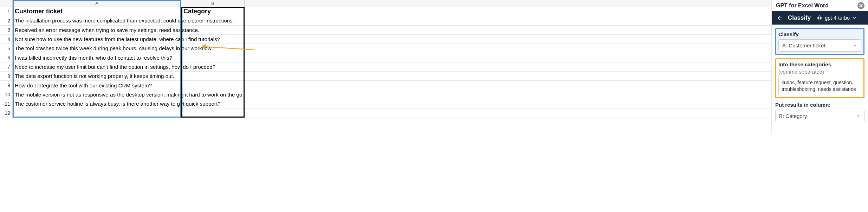 Image resolution: width=868 pixels, height=212 pixels. Describe the element at coordinates (820, 34) in the screenshot. I see `classify-label: Classify` at that location.